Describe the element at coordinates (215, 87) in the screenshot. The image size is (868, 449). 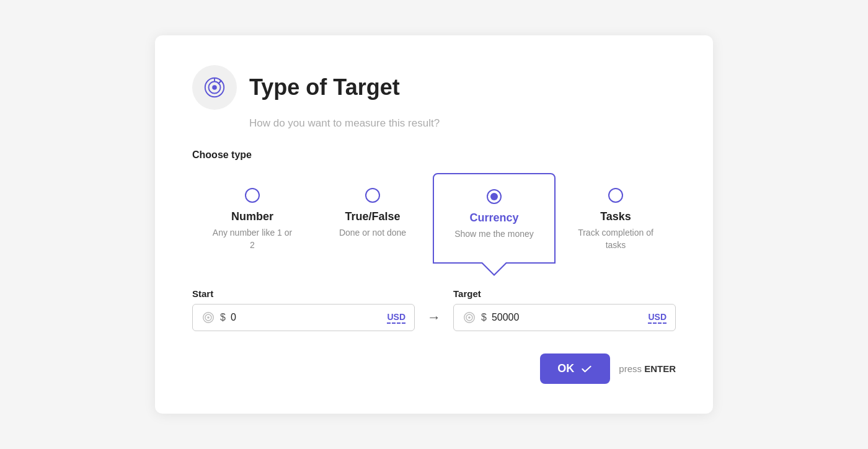
I see `target-icon-circle` at that location.